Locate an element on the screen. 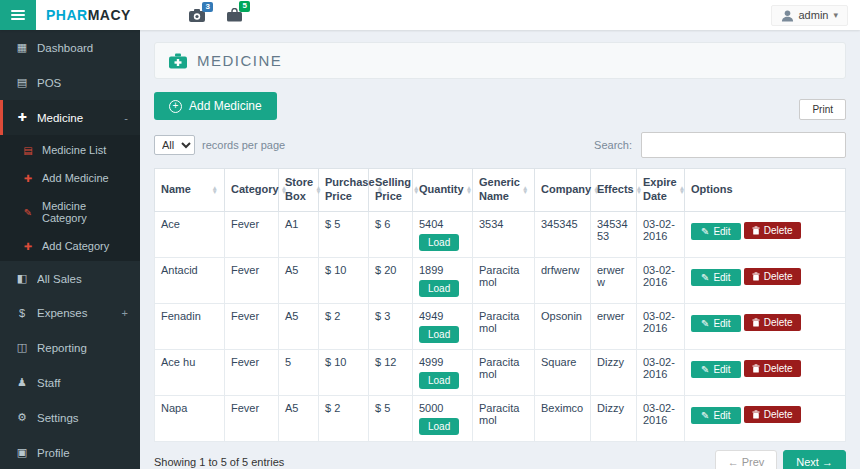 The image size is (860, 469). cell-purchase-price: $ 2 is located at coordinates (344, 326).